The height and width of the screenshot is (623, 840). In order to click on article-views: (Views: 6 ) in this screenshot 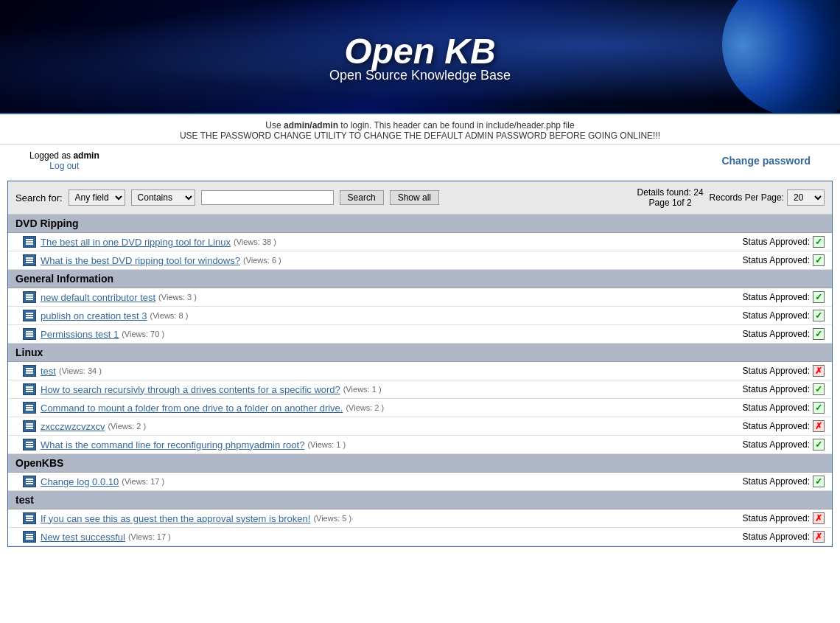, I will do `click(262, 260)`.